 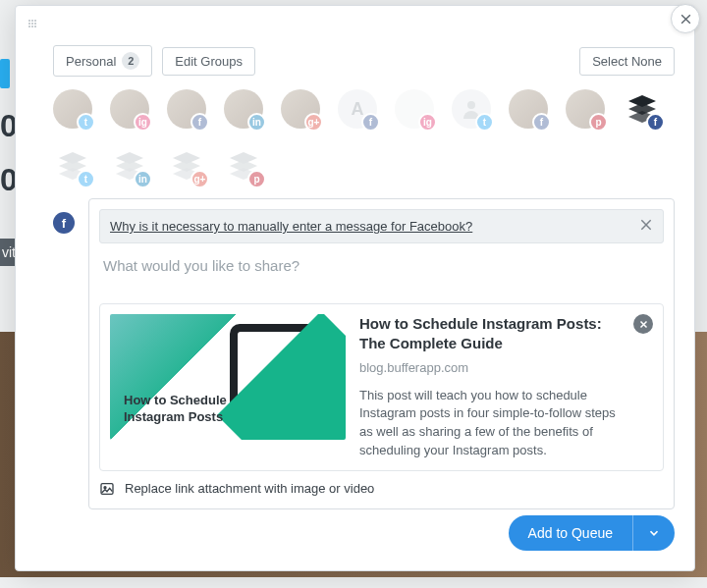 I want to click on bg-accent, so click(x=5, y=74).